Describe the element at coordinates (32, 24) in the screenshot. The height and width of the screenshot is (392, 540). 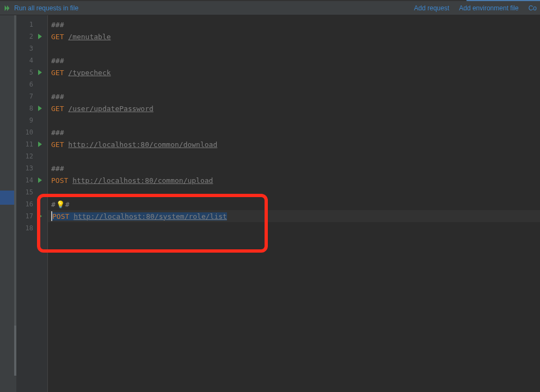
I see `gutter-line: 1` at that location.